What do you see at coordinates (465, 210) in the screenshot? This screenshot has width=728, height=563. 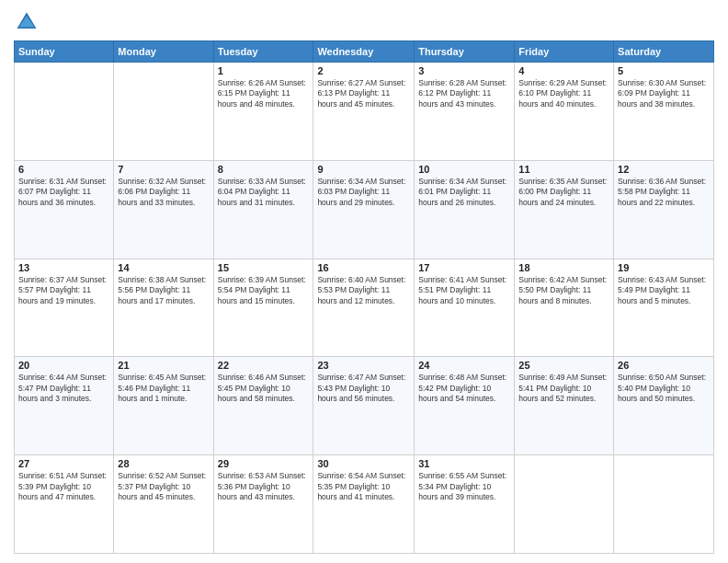 I see `calendar-cell: 10Sunrise: 6:34 AM Sunset: 6:01 PM Dayli…` at bounding box center [465, 210].